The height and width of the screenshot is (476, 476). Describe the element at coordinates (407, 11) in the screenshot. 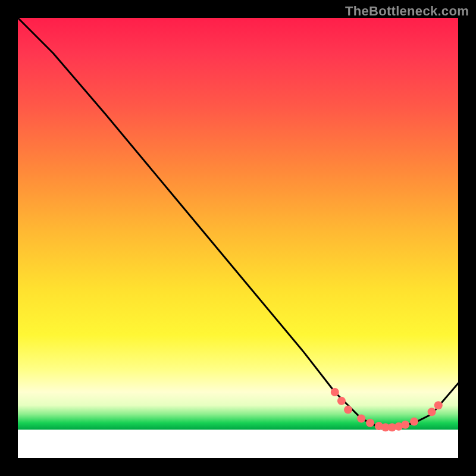

I see `watermark-text: TheBottleneck.com` at that location.